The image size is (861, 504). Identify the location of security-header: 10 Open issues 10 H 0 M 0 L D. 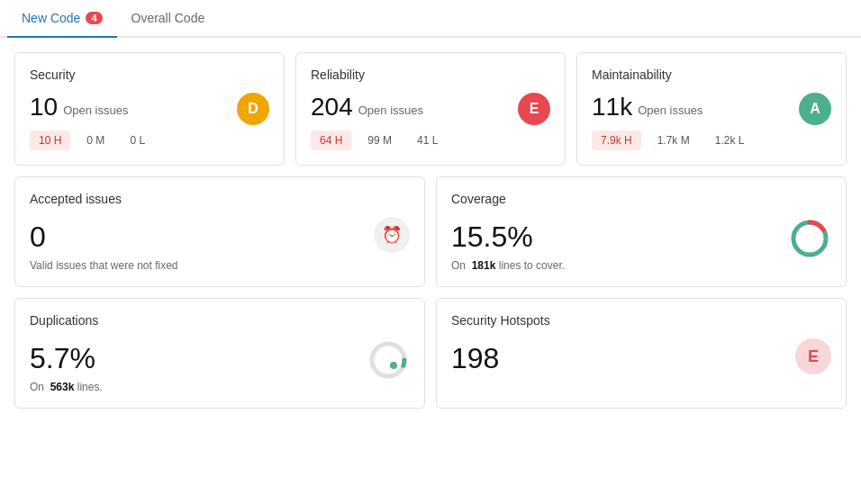
(150, 122).